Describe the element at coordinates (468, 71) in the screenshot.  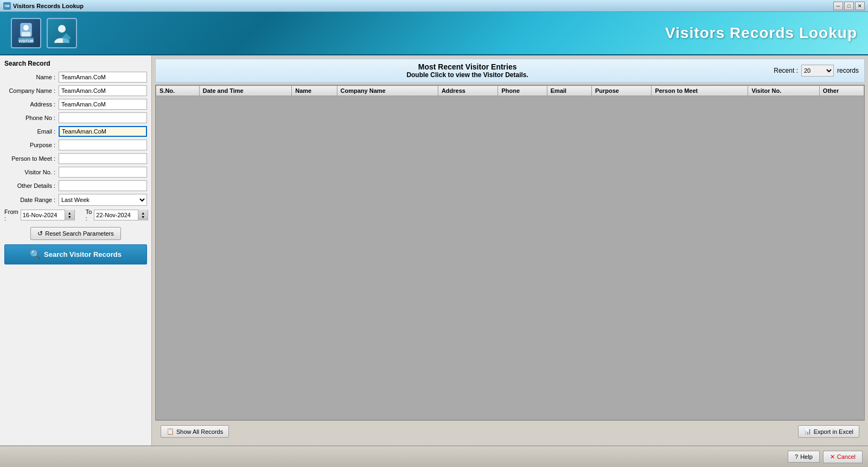
I see `results-title-area: Most Recent Visitor Entries Double Click…` at that location.